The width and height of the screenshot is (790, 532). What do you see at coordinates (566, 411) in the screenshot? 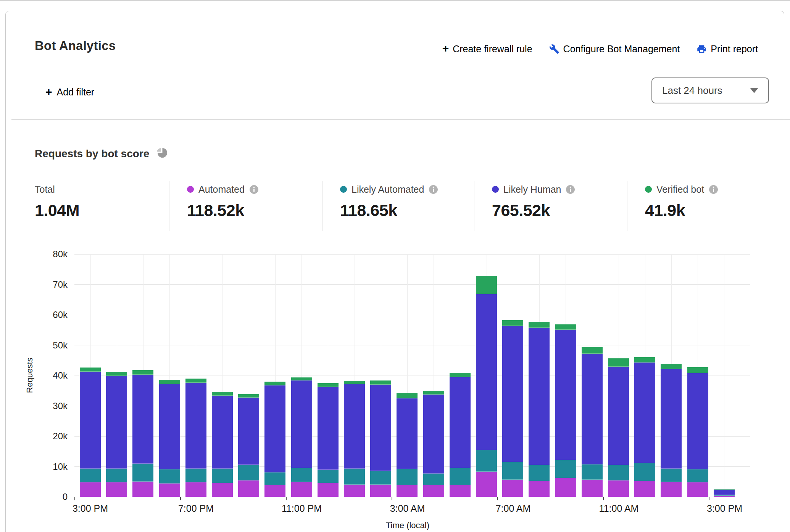
I see `bar-9-00-am` at bounding box center [566, 411].